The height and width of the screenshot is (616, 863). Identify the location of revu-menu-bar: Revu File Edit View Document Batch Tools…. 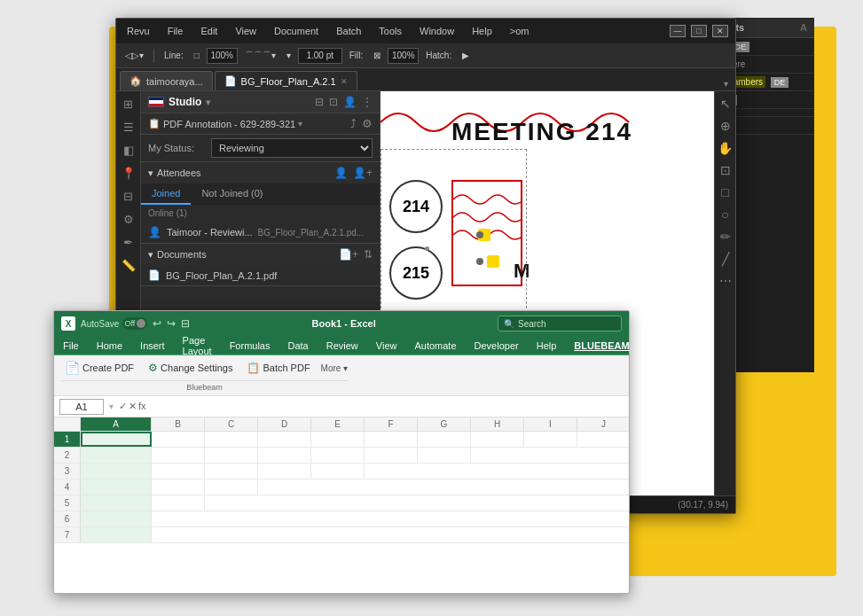
(328, 31).